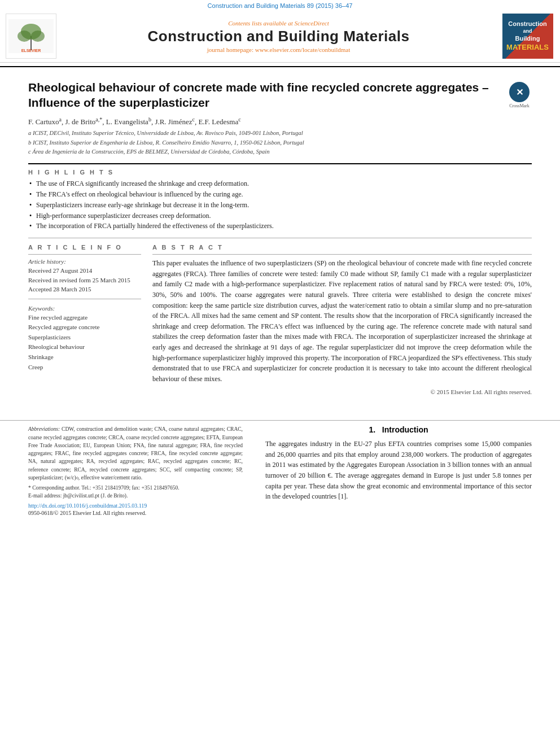 The height and width of the screenshot is (747, 560). I want to click on list-item: High-performance superplasticizer decrea…, so click(280, 216).